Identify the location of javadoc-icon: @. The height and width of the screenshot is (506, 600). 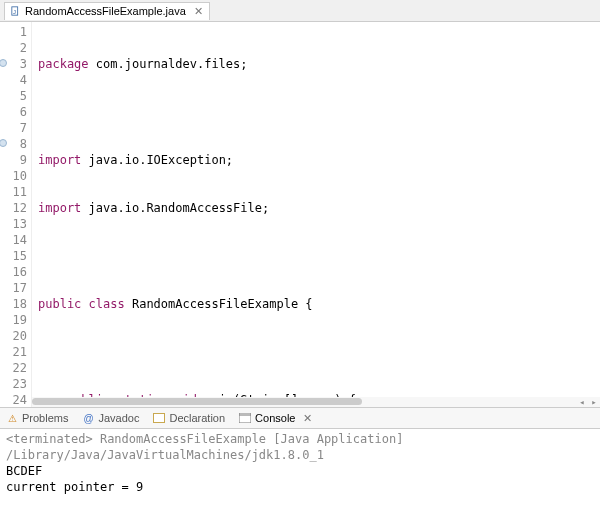
(88, 418).